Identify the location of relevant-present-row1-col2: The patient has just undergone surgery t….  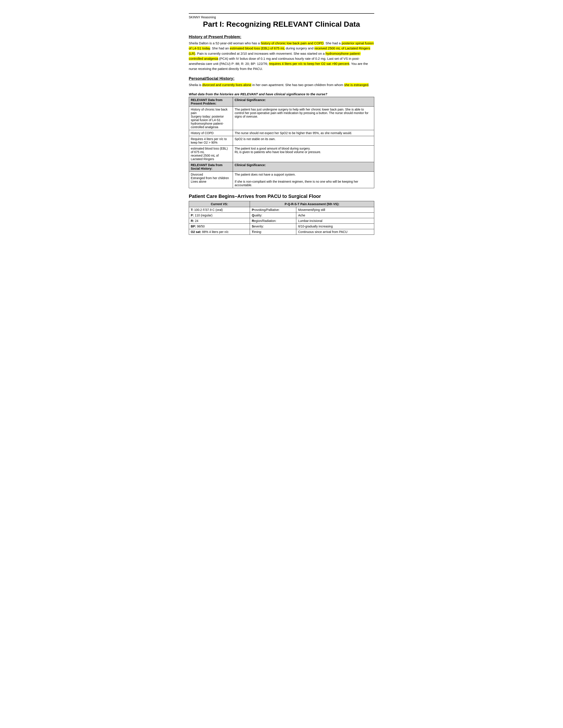
(304, 118).